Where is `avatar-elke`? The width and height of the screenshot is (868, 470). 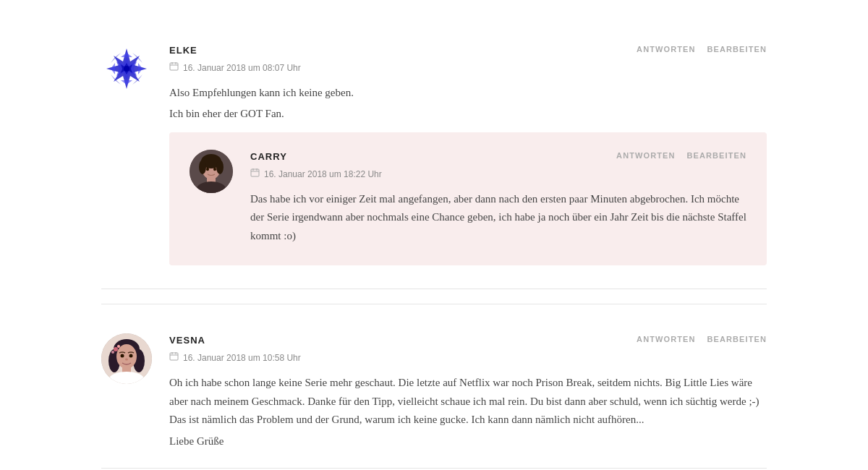 avatar-elke is located at coordinates (127, 69).